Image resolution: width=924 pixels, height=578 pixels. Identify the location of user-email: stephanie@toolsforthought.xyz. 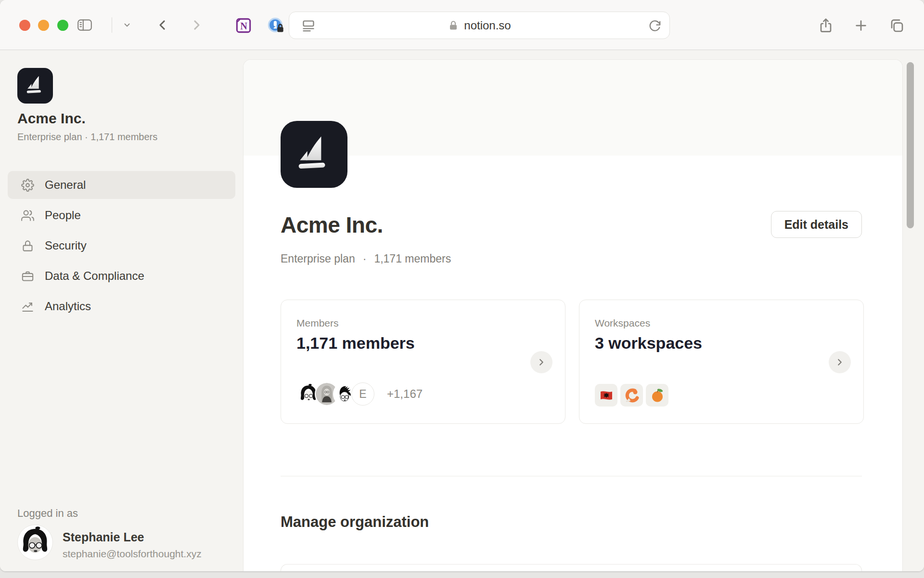
(132, 554).